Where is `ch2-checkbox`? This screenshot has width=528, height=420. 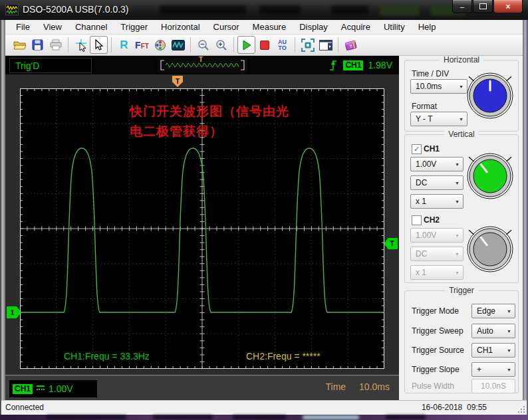
ch2-checkbox is located at coordinates (416, 221).